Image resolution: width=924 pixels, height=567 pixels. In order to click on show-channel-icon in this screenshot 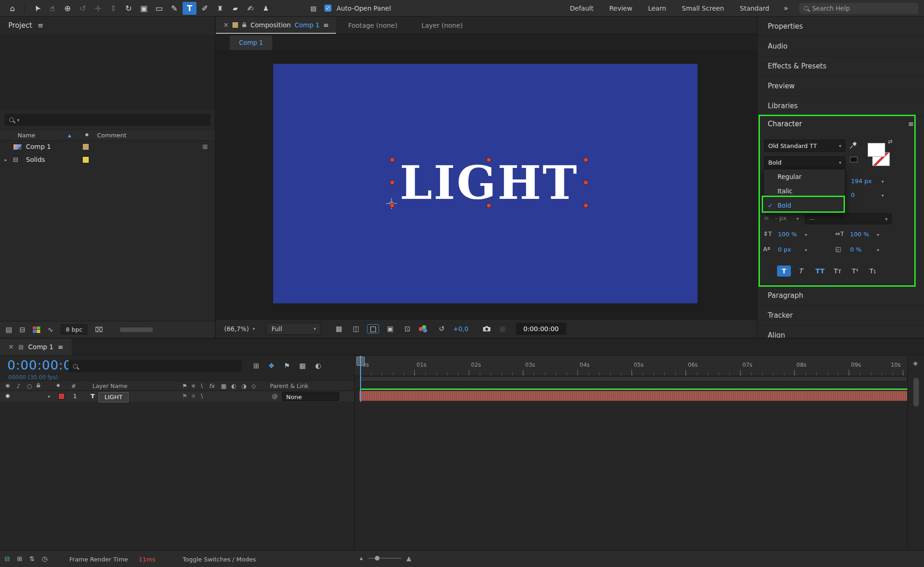, I will do `click(424, 329)`.